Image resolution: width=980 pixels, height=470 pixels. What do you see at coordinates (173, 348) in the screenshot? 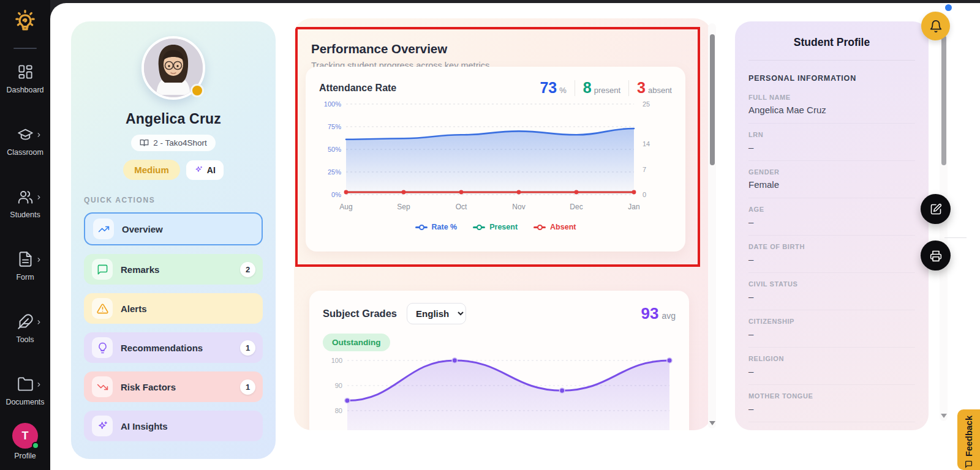
I see `quick-action-recommendations: Recommendations1` at bounding box center [173, 348].